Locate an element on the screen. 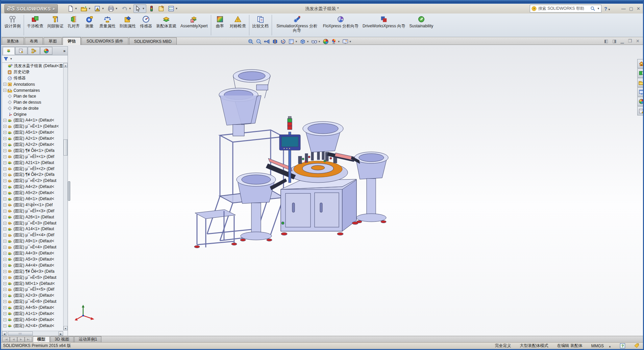 The width and height of the screenshot is (644, 350). tree-item: +(固定) A4<5> (Défaut< is located at coordinates (32, 308).